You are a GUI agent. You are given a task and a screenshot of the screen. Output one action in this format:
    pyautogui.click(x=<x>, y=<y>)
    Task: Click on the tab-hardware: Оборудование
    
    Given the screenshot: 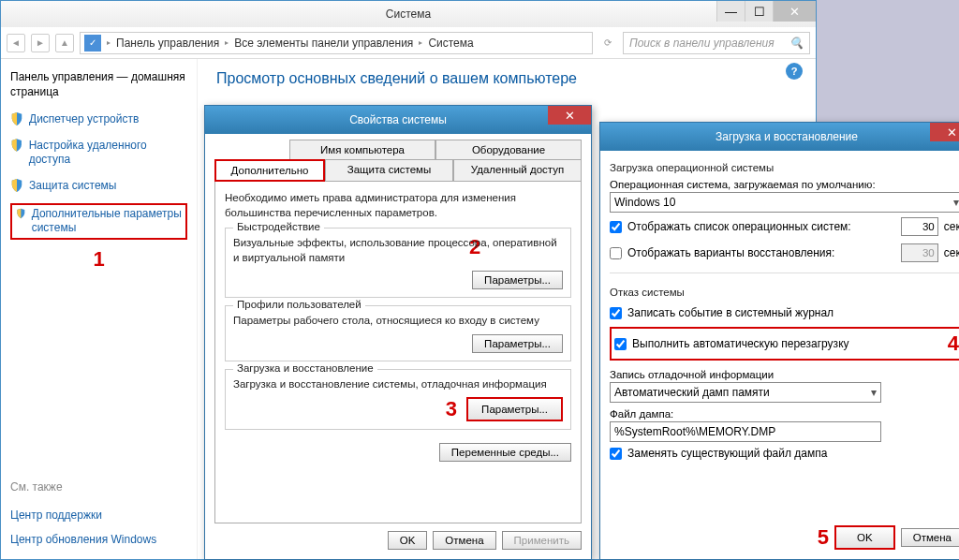 What is the action you would take?
    pyautogui.click(x=509, y=150)
    